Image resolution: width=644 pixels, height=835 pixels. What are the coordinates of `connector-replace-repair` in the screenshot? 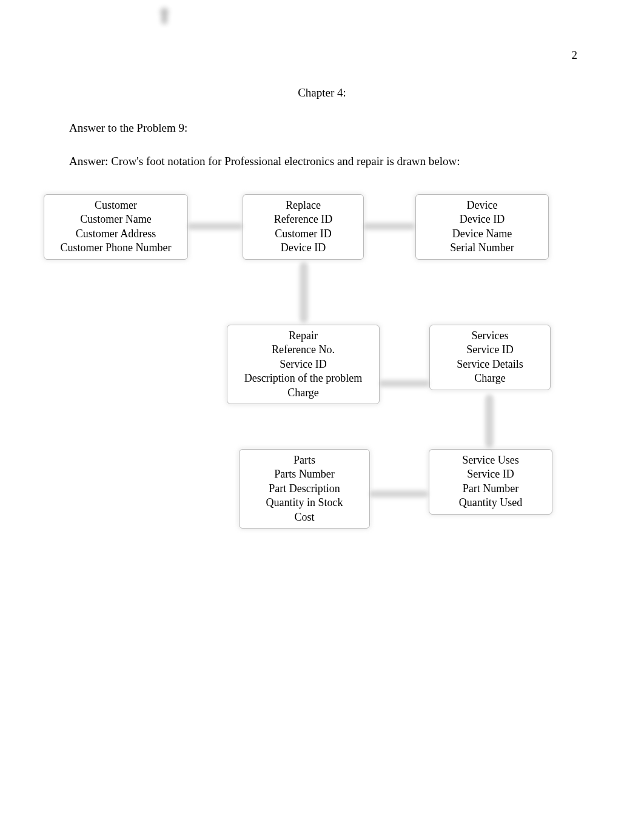 It's located at (304, 292).